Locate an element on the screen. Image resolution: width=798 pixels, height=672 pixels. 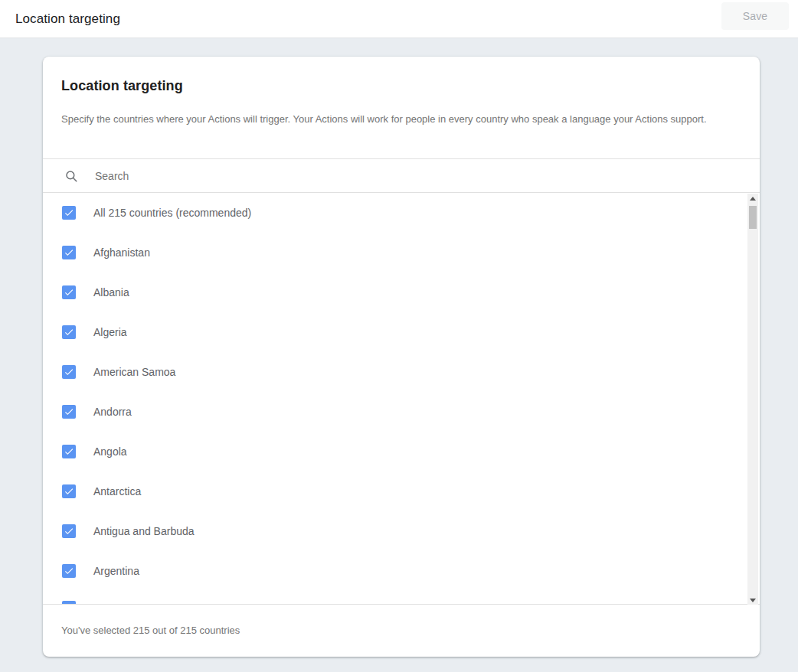
country-label: Andorra is located at coordinates (113, 412).